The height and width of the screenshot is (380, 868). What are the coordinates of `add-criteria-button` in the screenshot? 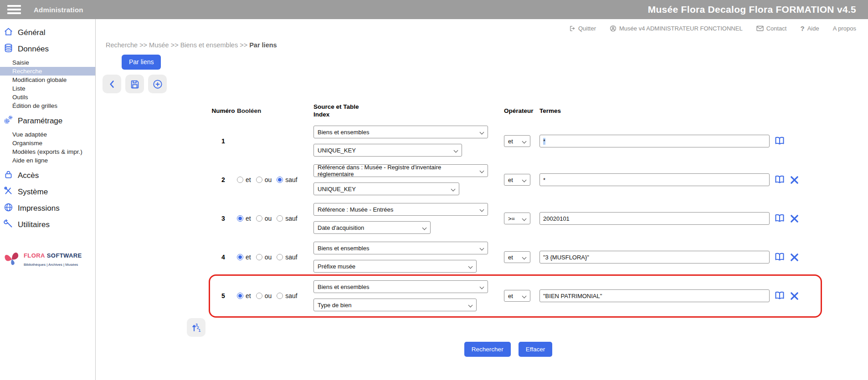 It's located at (158, 84).